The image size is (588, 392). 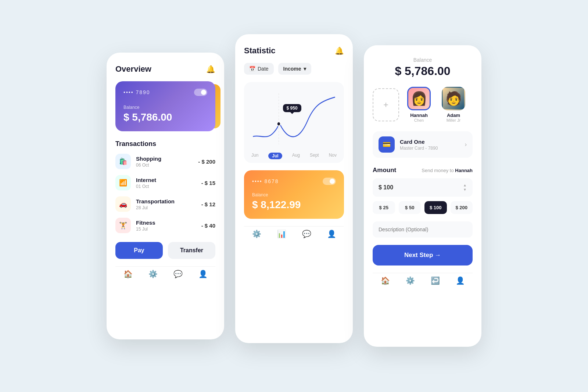 What do you see at coordinates (331, 234) in the screenshot?
I see `nav-profile-2: 👤` at bounding box center [331, 234].